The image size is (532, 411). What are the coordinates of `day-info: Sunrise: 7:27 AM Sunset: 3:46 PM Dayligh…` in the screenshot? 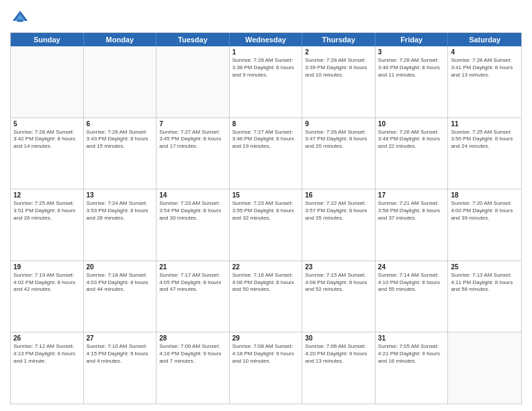 It's located at (266, 140).